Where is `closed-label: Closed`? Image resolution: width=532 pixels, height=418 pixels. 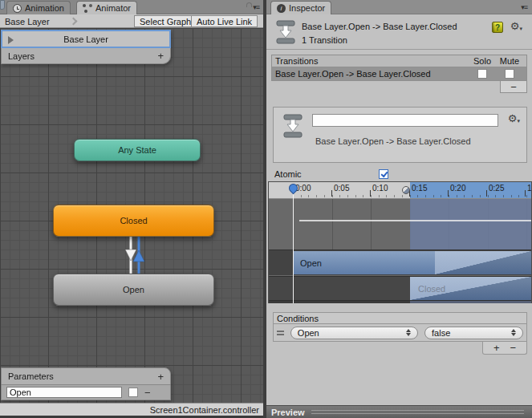 closed-label: Closed is located at coordinates (133, 221).